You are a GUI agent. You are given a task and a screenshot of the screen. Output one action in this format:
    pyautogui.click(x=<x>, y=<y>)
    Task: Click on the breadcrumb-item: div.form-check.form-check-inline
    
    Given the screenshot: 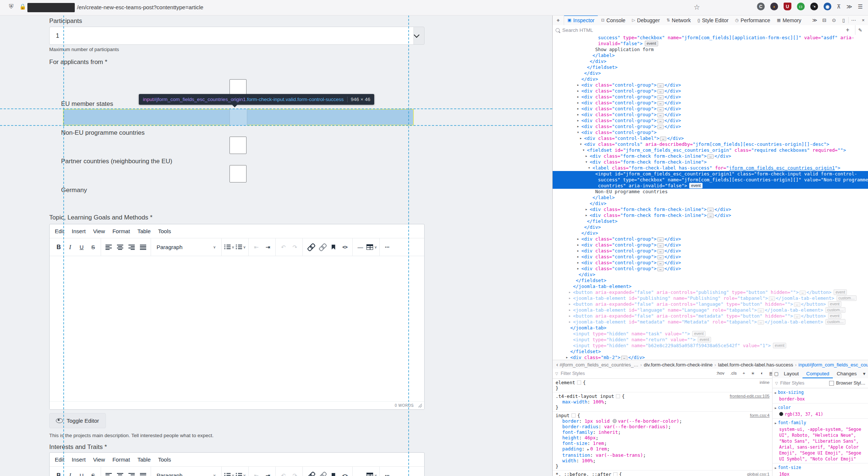 What is the action you would take?
    pyautogui.click(x=678, y=365)
    